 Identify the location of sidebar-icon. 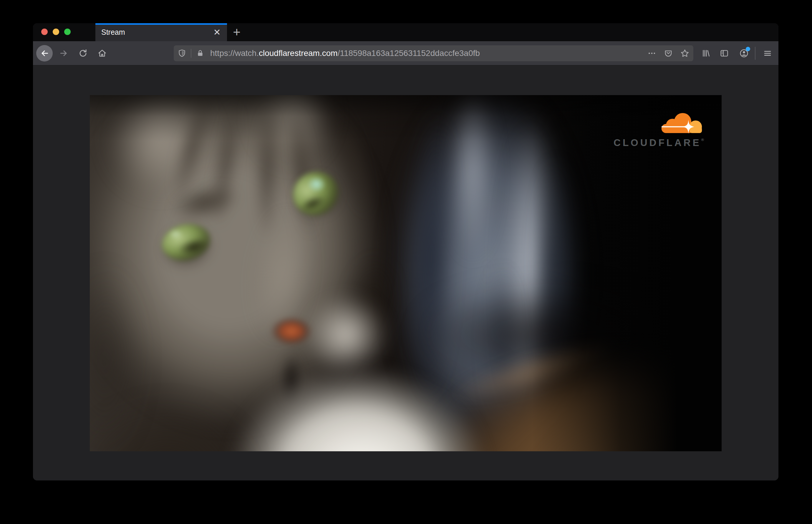
(724, 53).